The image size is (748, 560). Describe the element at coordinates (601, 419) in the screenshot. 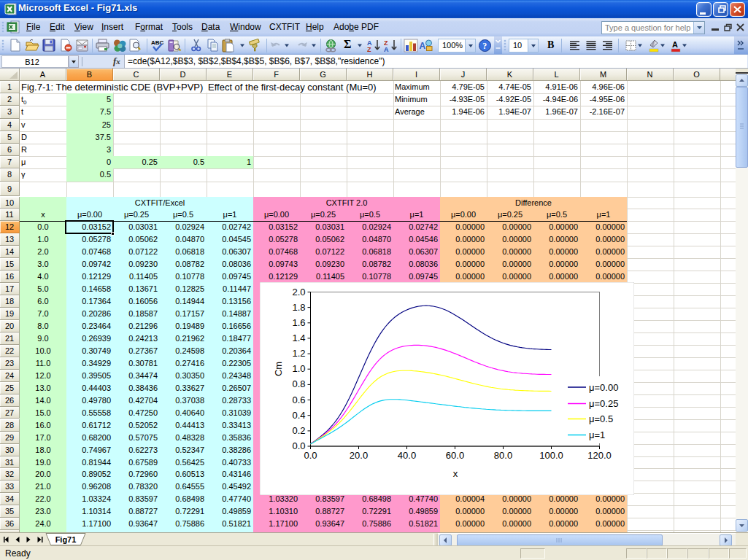

I see `svg-text: μ=0.5` at that location.